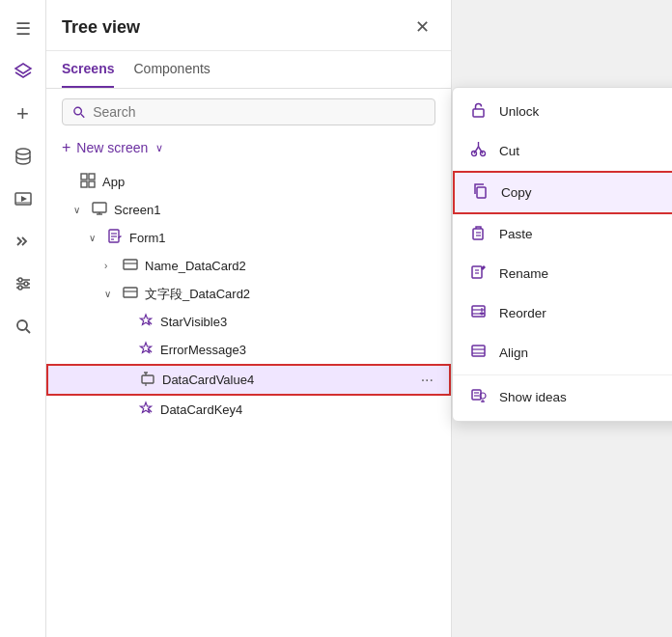 The image size is (672, 637). Describe the element at coordinates (203, 349) in the screenshot. I see `errormessage3-label: ErrorMessage3` at that location.